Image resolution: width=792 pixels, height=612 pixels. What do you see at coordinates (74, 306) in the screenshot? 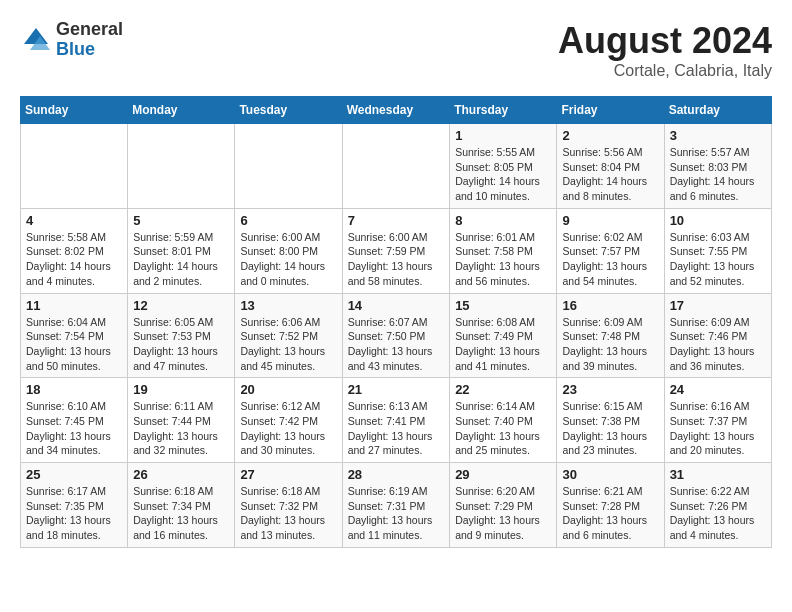
I see `day-number: 11` at bounding box center [74, 306].